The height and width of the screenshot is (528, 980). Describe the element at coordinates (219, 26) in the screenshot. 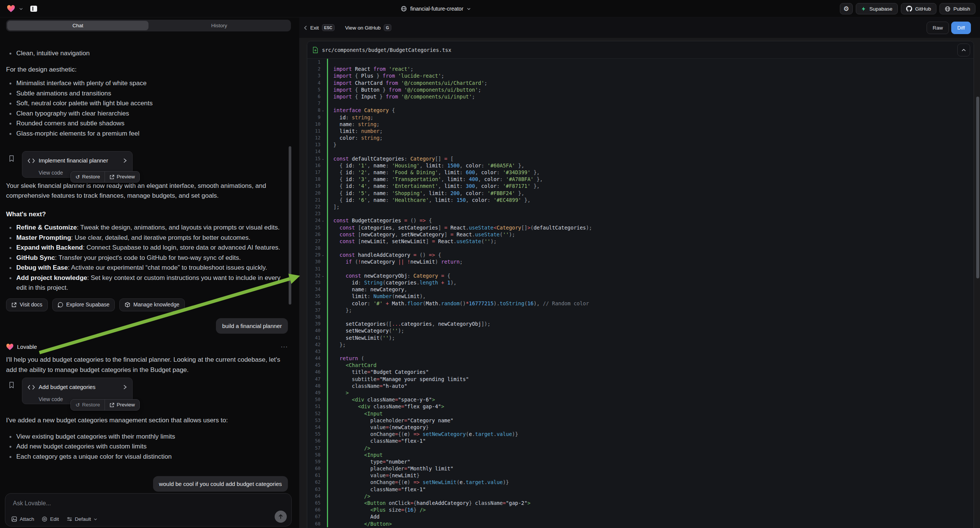

I see `tab-history: History` at that location.